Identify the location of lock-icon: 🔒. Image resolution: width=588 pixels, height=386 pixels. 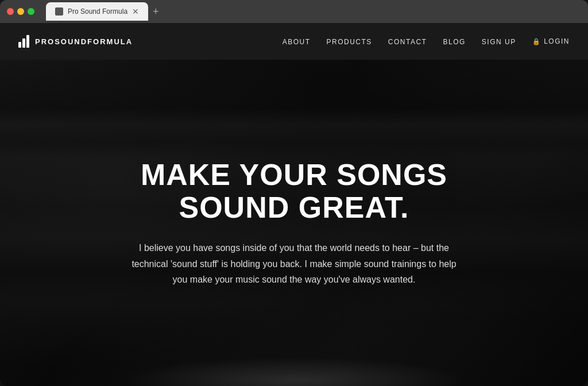
(537, 41).